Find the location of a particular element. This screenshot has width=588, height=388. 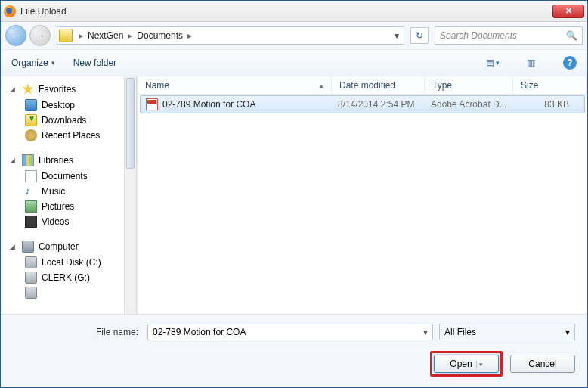

videos-icon is located at coordinates (31, 222).